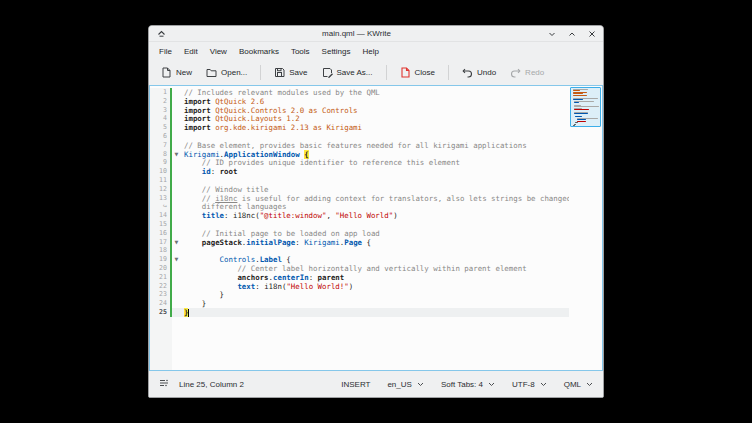 Image resolution: width=752 pixels, height=423 pixels. What do you see at coordinates (348, 72) in the screenshot?
I see `save-as-button: Save As...` at bounding box center [348, 72].